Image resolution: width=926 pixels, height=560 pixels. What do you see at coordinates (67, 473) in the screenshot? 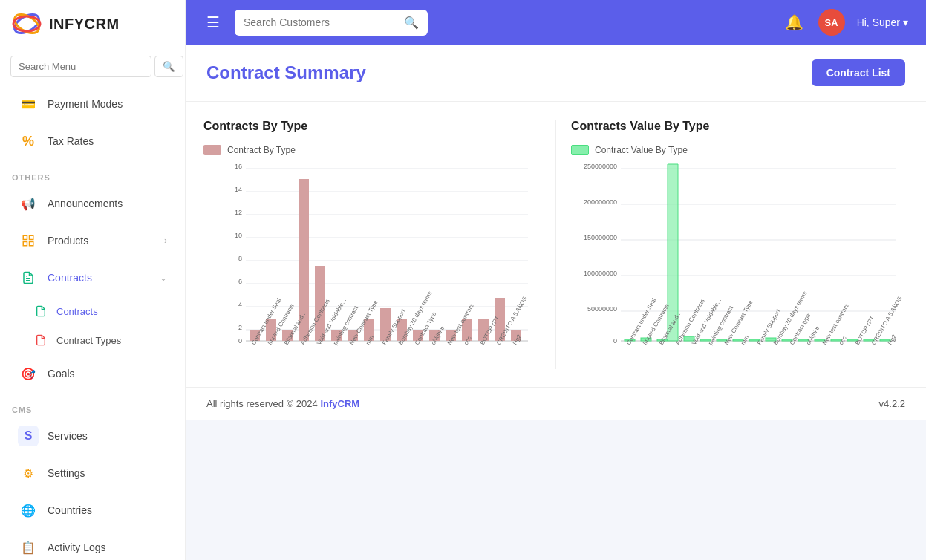
I see `sidebar-item-label: Settings` at bounding box center [67, 473].